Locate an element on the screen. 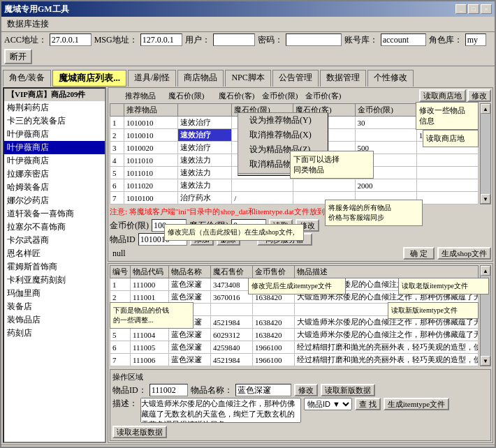 The width and height of the screenshot is (496, 448). shop-list-item: 卡尔武器商 is located at coordinates (54, 240).